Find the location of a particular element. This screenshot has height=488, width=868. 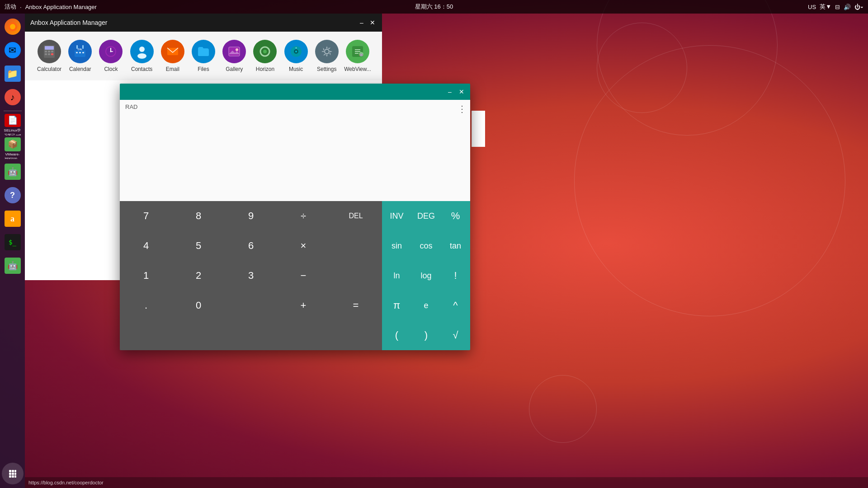

vmware-icon: 📦 is located at coordinates (13, 145).